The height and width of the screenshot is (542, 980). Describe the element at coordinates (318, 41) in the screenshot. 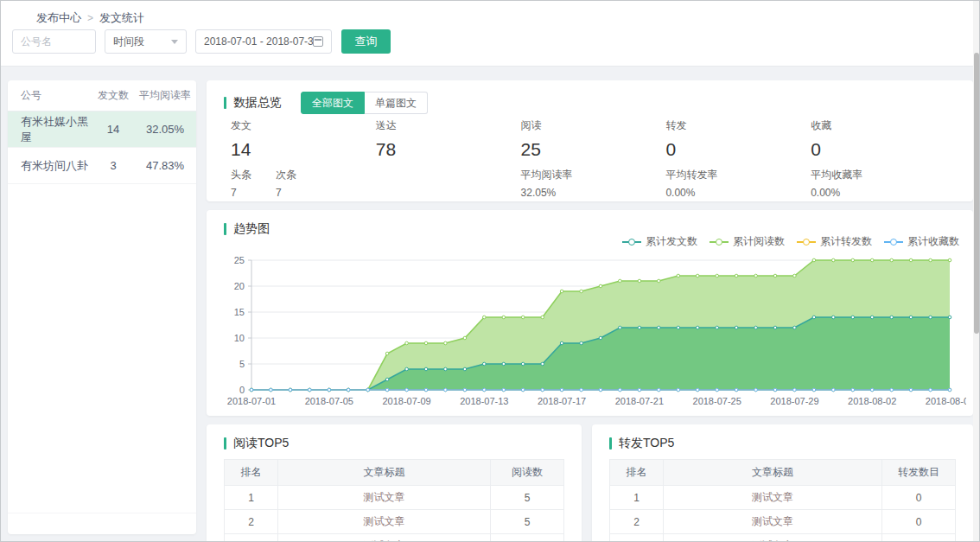

I see `calendar-icon` at that location.